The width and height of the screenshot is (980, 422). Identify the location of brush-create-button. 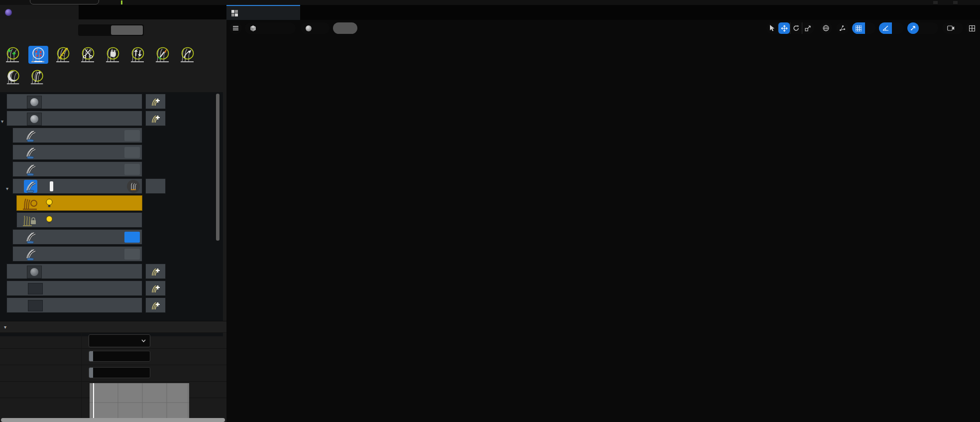
(13, 55).